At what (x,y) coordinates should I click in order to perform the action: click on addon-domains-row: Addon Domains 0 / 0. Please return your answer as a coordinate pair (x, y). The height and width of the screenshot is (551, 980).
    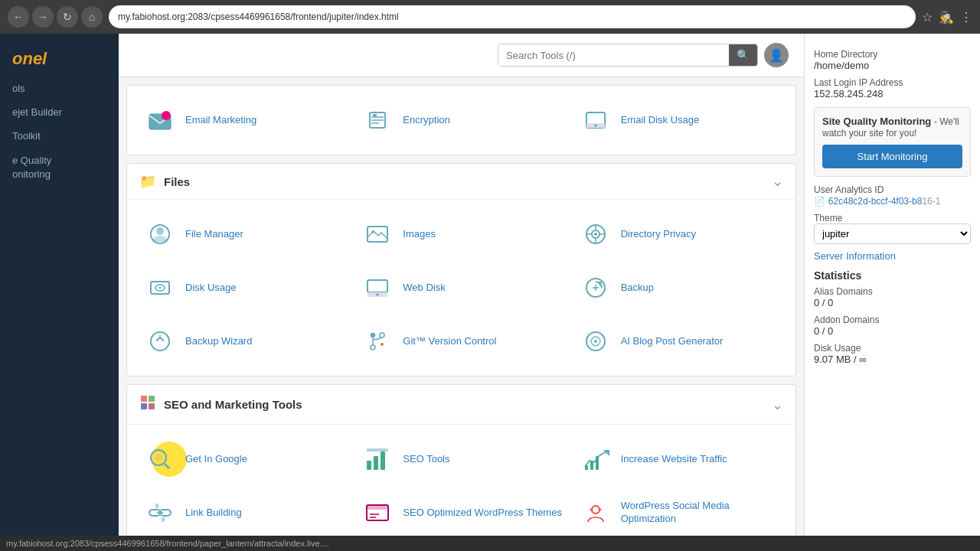
    Looking at the image, I should click on (893, 326).